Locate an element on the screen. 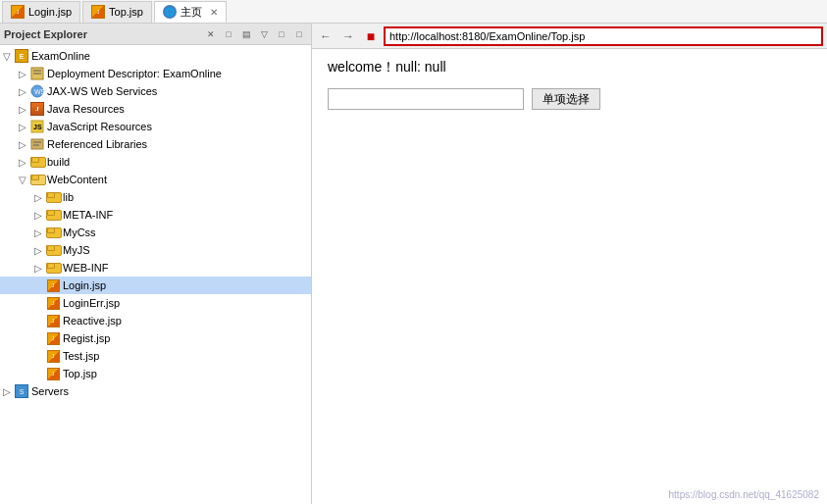 This screenshot has height=504, width=827. expand-java-res: ▷ is located at coordinates (23, 110).